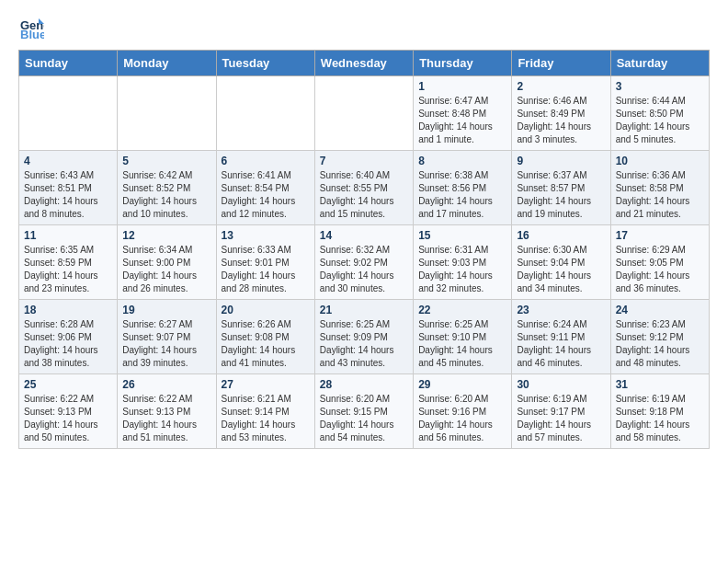  Describe the element at coordinates (364, 188) in the screenshot. I see `calendar-week-row: 4Sunrise: 6:43 AM Sunset: 8:51 PM Daylig…` at that location.